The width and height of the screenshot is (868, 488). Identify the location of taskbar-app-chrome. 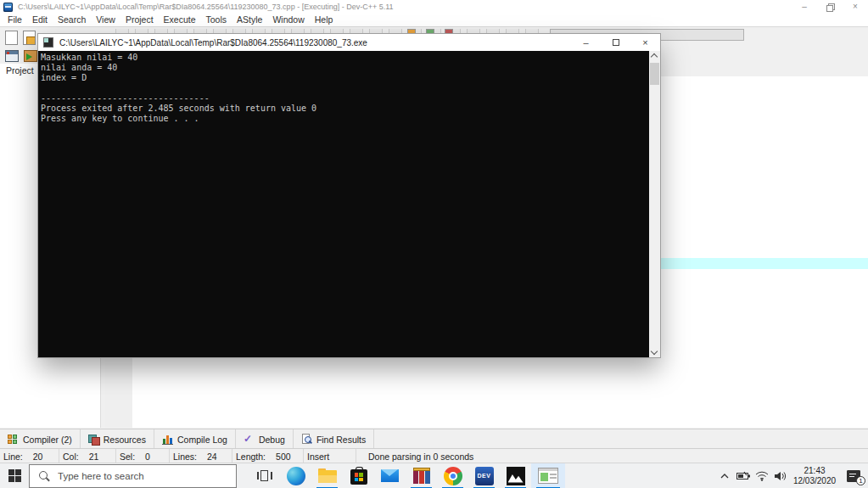
(453, 475).